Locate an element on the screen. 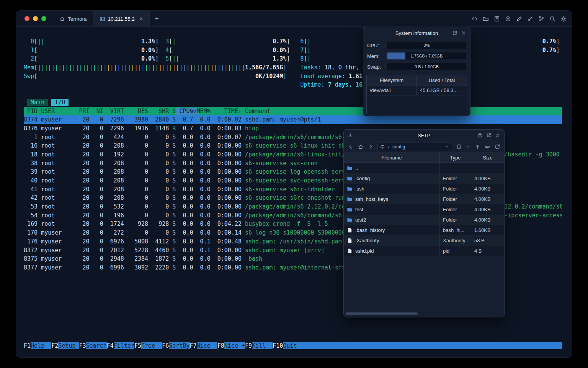  fkey-f6: F6 is located at coordinates (165, 346).